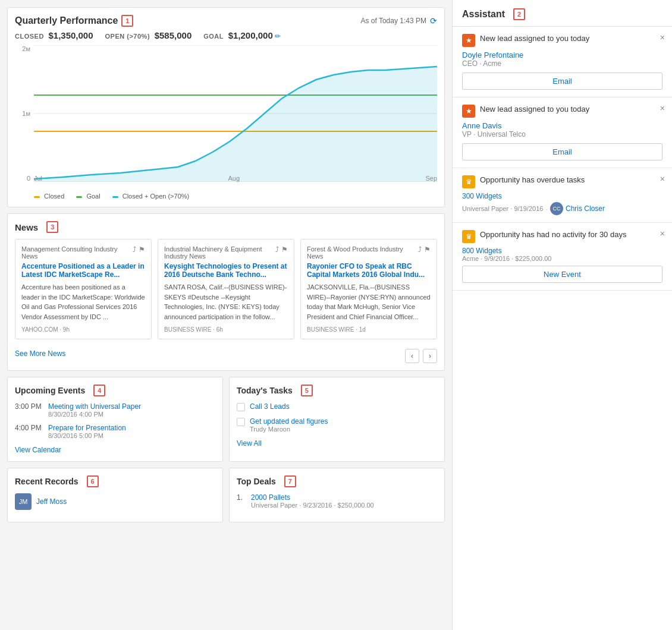  What do you see at coordinates (563, 40) in the screenshot?
I see `assistant-card-header-0: ★ New lead assigned to you today` at bounding box center [563, 40].